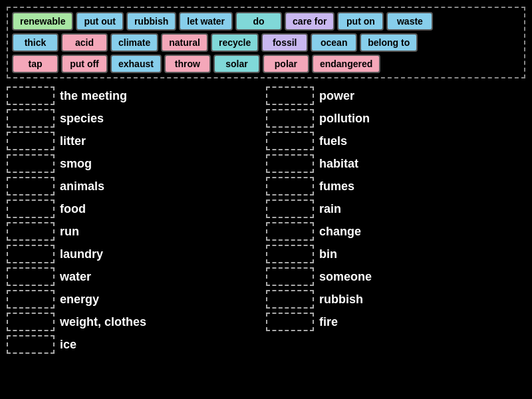 This screenshot has width=532, height=399. I want to click on word-chip-1-3: natural, so click(185, 43).